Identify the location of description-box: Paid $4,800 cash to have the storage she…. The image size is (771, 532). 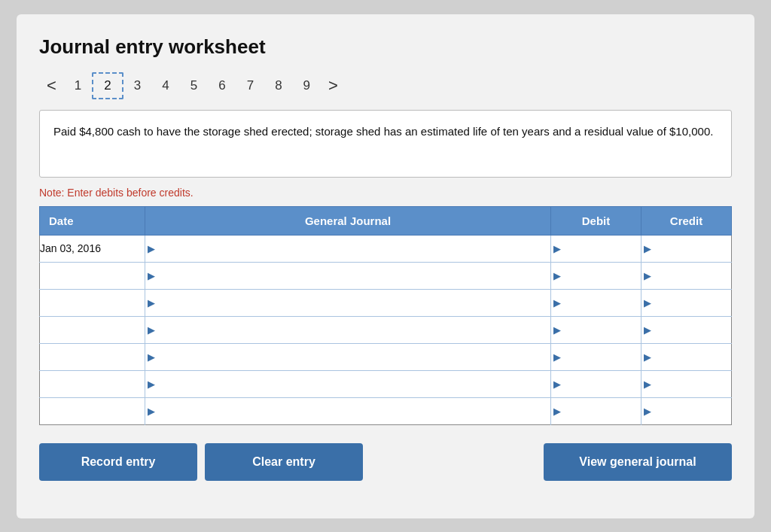
(386, 144).